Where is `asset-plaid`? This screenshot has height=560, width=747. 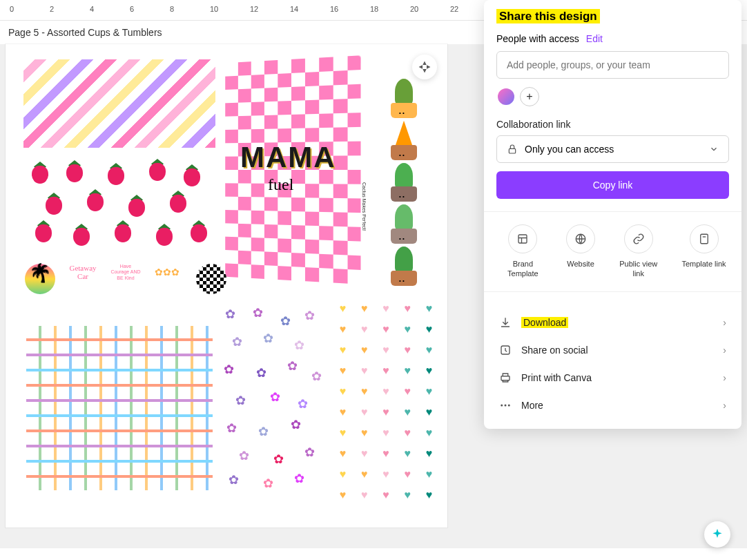 asset-plaid is located at coordinates (119, 408).